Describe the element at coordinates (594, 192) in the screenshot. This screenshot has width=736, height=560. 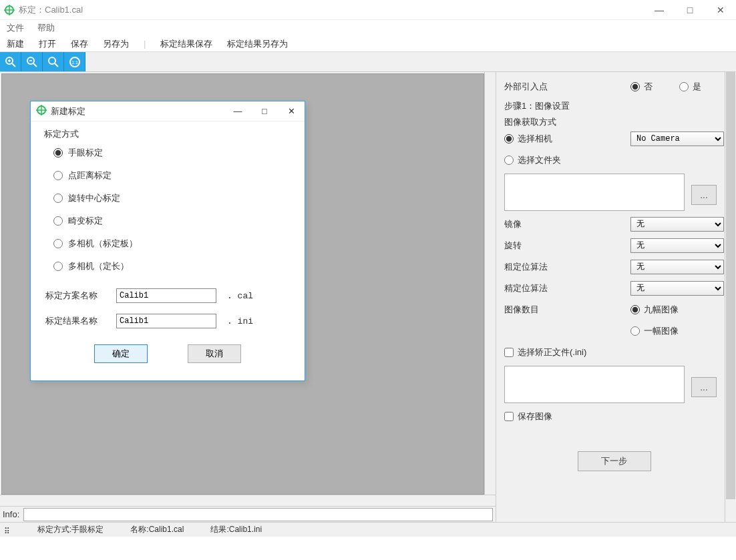
I see `folder-path-display` at that location.